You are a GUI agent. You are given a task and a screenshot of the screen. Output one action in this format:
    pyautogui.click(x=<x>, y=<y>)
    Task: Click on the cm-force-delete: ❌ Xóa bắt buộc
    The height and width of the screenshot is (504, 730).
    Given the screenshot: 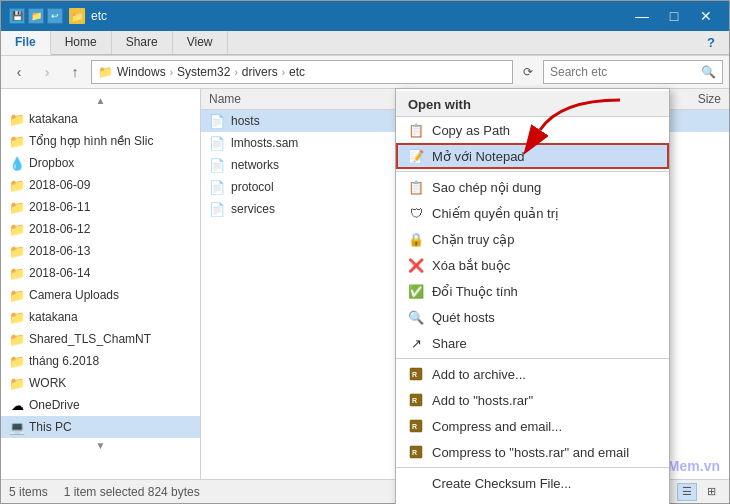 What is the action you would take?
    pyautogui.click(x=532, y=265)
    